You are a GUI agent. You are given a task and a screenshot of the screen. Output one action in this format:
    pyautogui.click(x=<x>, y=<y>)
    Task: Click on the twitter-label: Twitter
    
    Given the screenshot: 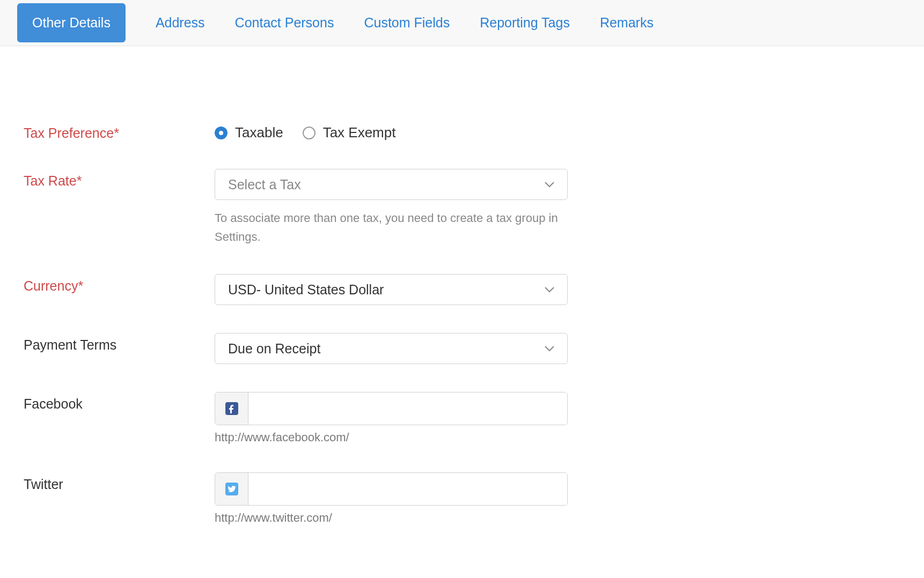 What is the action you would take?
    pyautogui.click(x=119, y=483)
    